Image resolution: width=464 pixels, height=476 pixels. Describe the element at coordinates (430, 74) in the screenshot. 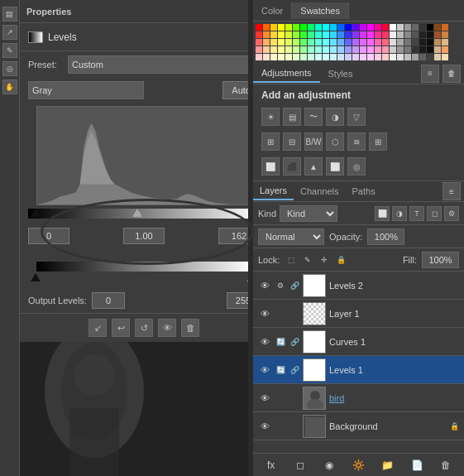

I see `adjustments-menu: ≡` at that location.